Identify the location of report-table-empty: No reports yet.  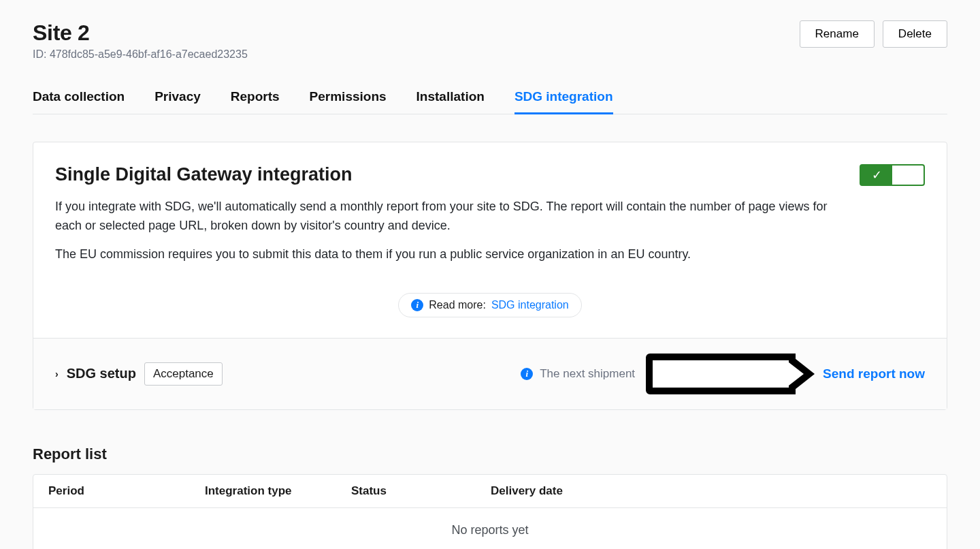
(490, 529).